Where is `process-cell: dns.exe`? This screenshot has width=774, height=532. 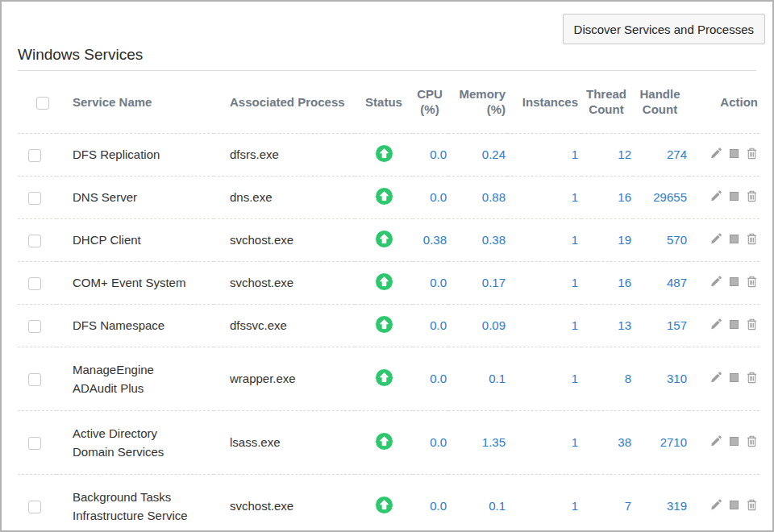 process-cell: dns.exe is located at coordinates (284, 197).